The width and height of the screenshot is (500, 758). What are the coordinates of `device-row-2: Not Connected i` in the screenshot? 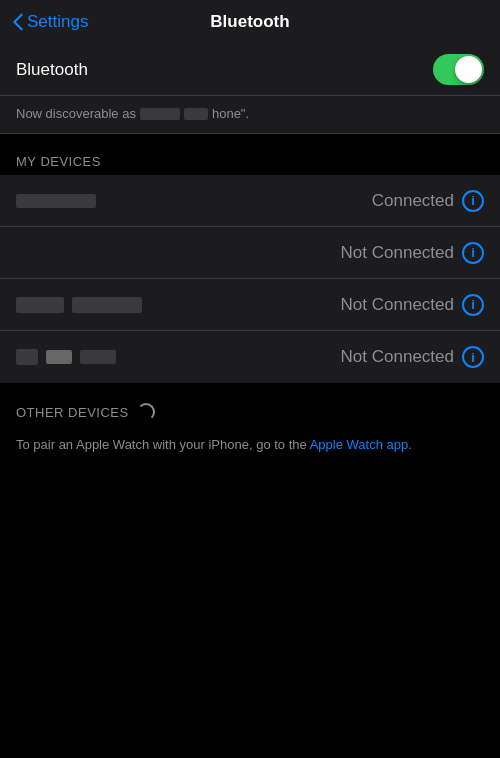 It's located at (250, 253).